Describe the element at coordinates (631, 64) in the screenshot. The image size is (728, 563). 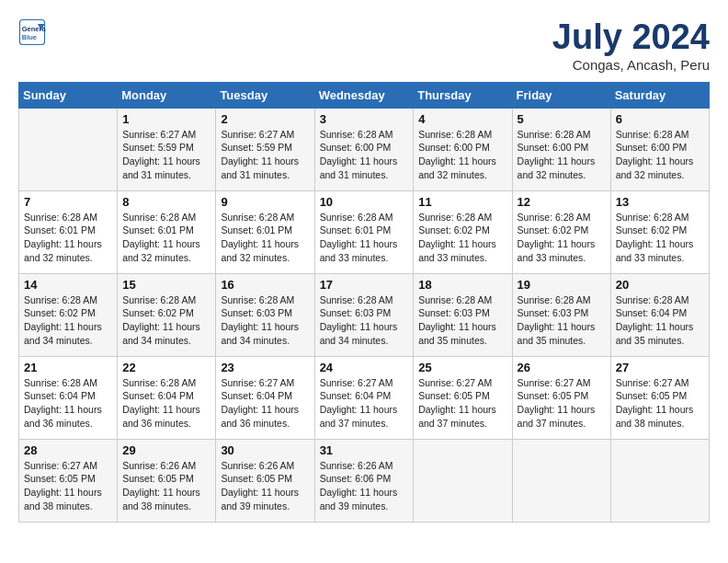
I see `location-title: Congas, Ancash, Peru` at that location.